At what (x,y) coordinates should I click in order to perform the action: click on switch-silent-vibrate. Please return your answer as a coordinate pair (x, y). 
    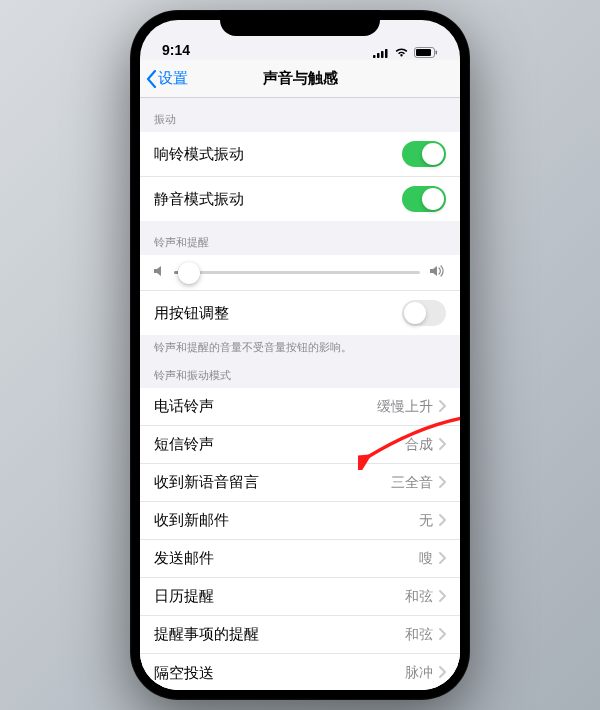
    Looking at the image, I should click on (424, 199).